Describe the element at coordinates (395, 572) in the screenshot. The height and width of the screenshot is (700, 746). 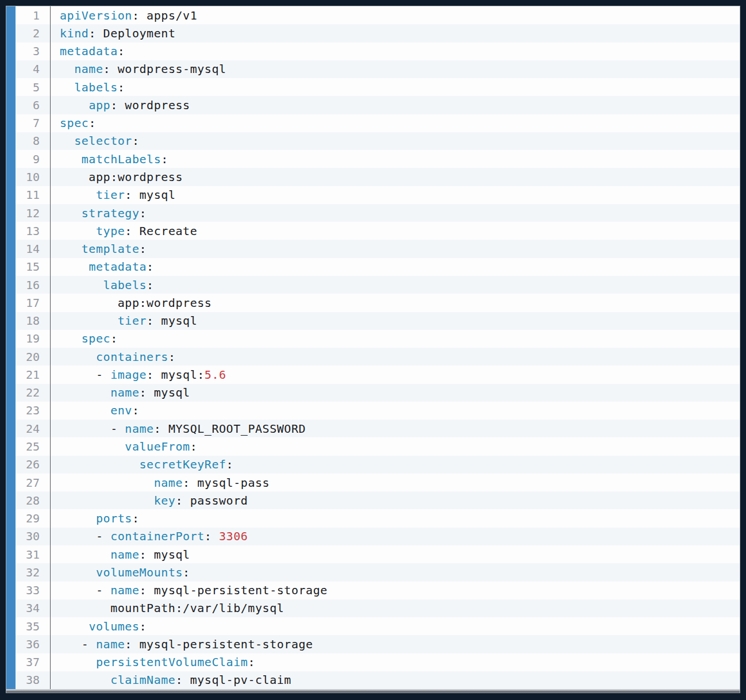
I see `code-text: volumeMounts:` at that location.